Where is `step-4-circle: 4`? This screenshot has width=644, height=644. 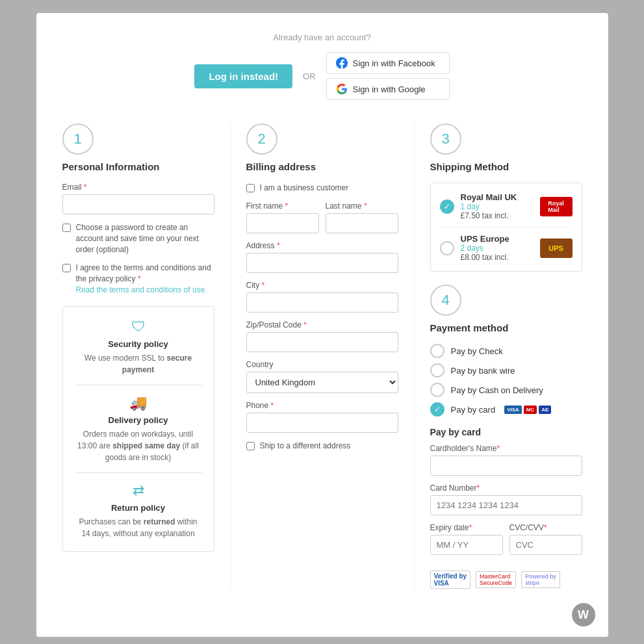 step-4-circle: 4 is located at coordinates (446, 300).